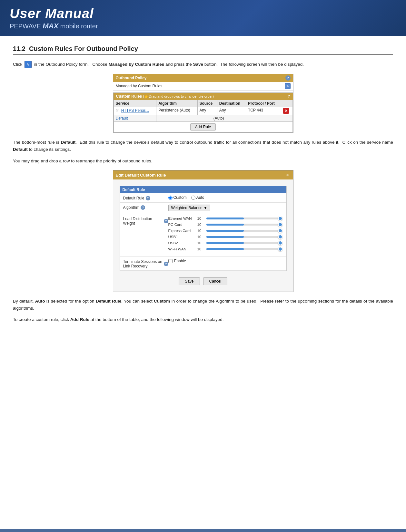 The image size is (406, 532). I want to click on terminate-sessions-row: Terminate Sessions on Link Recovery ? En…, so click(203, 264).